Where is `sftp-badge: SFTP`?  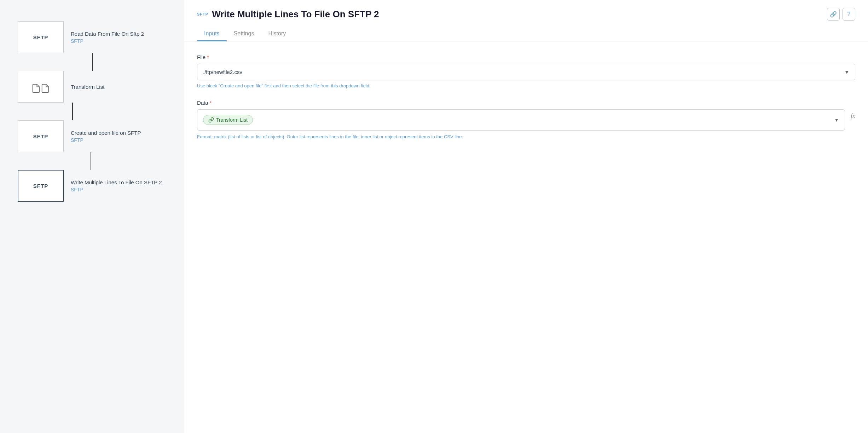 sftp-badge: SFTP is located at coordinates (203, 14).